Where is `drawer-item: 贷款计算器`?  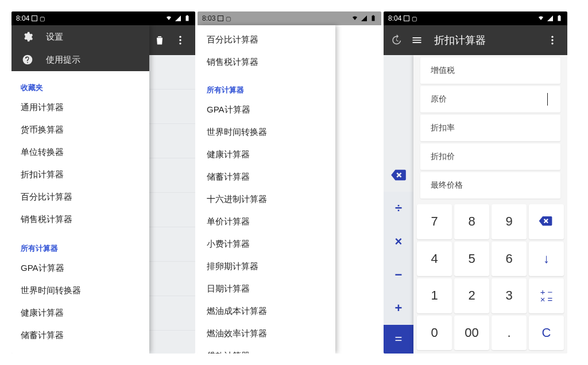 drawer-item: 贷款计算器 is located at coordinates (266, 349).